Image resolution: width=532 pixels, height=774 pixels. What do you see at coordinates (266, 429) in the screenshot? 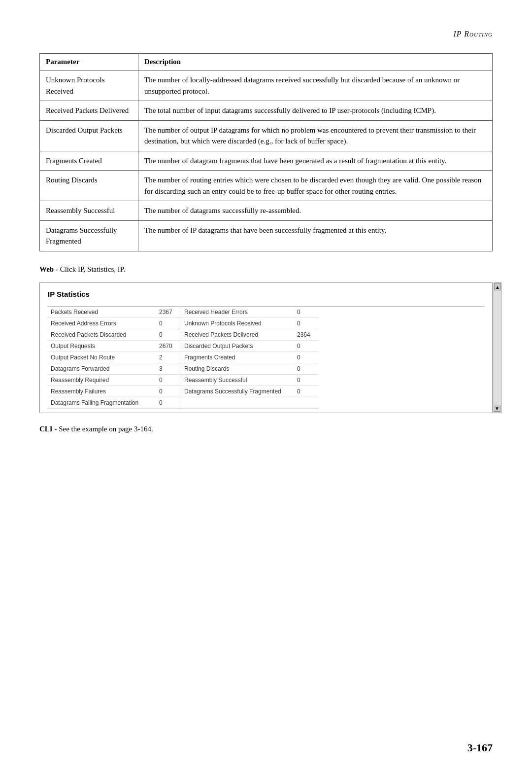
I see `cli-instruction: CLI - See the example on page 3-164.` at bounding box center [266, 429].